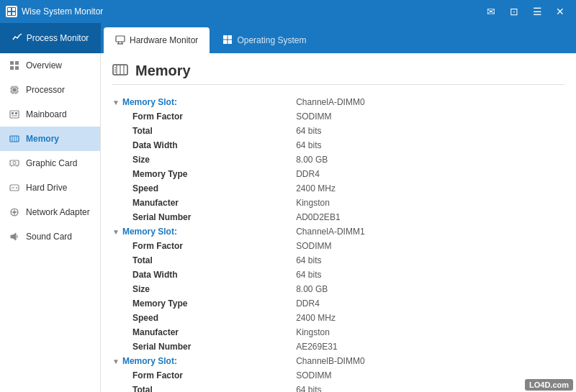 This screenshot has height=392, width=576. What do you see at coordinates (62, 12) in the screenshot?
I see `app-title: Wise System Monitor` at bounding box center [62, 12].